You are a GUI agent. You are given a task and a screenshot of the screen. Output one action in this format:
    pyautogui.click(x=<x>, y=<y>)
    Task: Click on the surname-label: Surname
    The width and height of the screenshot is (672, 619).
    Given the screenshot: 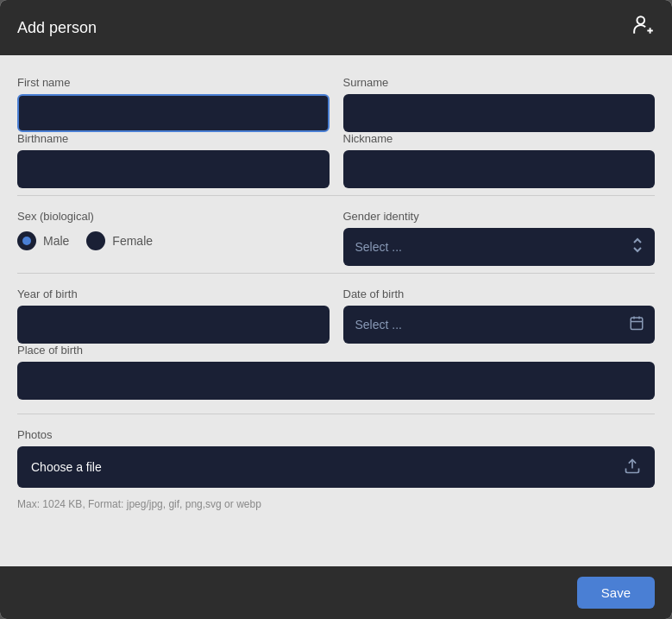 What is the action you would take?
    pyautogui.click(x=499, y=83)
    